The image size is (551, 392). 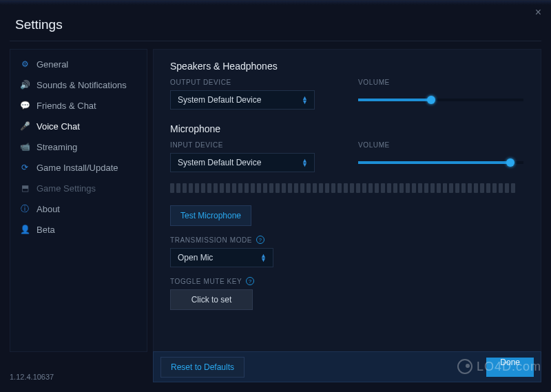 What do you see at coordinates (196, 258) in the screenshot?
I see `transmission-mode-value: Open Mic` at bounding box center [196, 258].